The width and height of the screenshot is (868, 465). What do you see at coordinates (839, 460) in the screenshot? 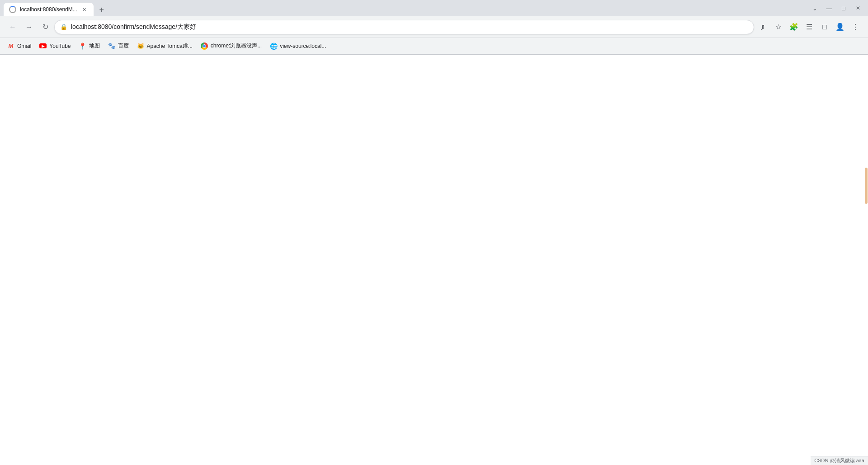
I see `status-bar: CSDN @清风微读 aaa` at bounding box center [839, 460].